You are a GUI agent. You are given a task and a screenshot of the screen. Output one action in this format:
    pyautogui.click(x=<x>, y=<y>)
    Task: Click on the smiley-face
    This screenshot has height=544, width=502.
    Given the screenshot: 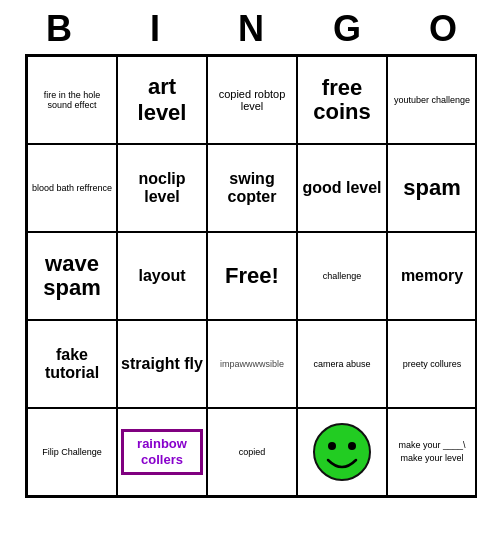 What is the action you would take?
    pyautogui.click(x=342, y=452)
    